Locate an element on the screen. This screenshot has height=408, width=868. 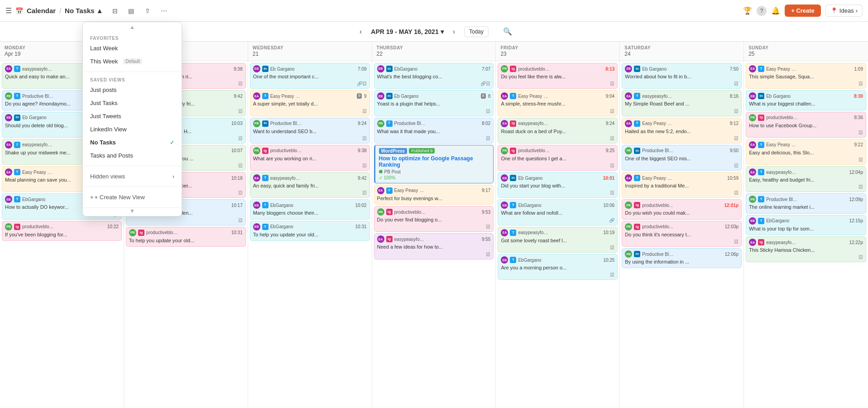
calendar-card: PR ig productiveblogging 10:22 If you've… is located at coordinates (62, 231).